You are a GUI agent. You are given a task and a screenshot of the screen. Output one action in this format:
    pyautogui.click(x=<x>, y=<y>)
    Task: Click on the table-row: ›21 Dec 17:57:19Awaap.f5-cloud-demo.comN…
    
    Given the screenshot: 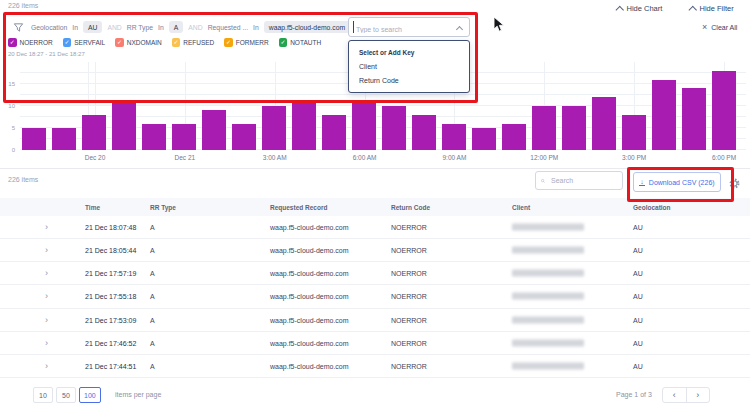 What is the action you would take?
    pyautogui.click(x=375, y=274)
    